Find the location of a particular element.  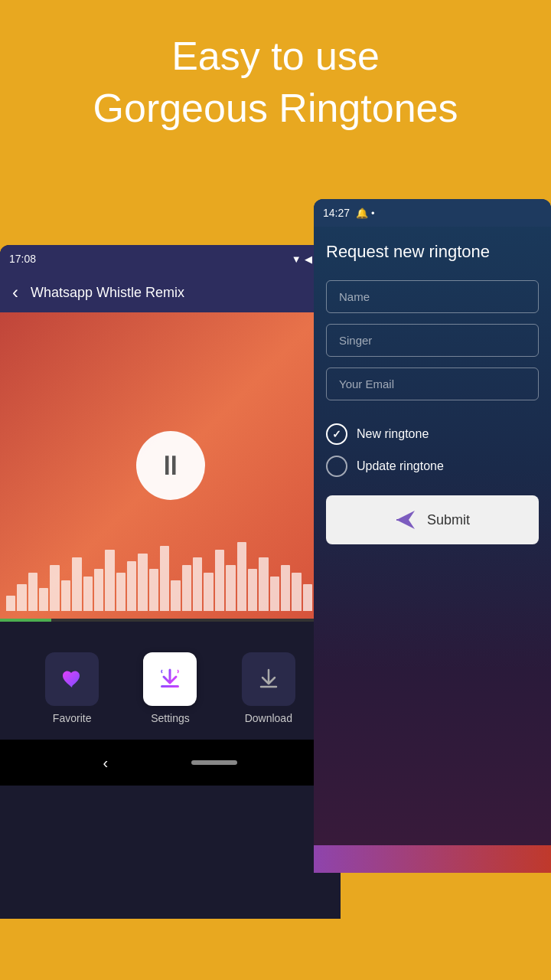

radio-update-label: Update ringtone is located at coordinates (400, 466).